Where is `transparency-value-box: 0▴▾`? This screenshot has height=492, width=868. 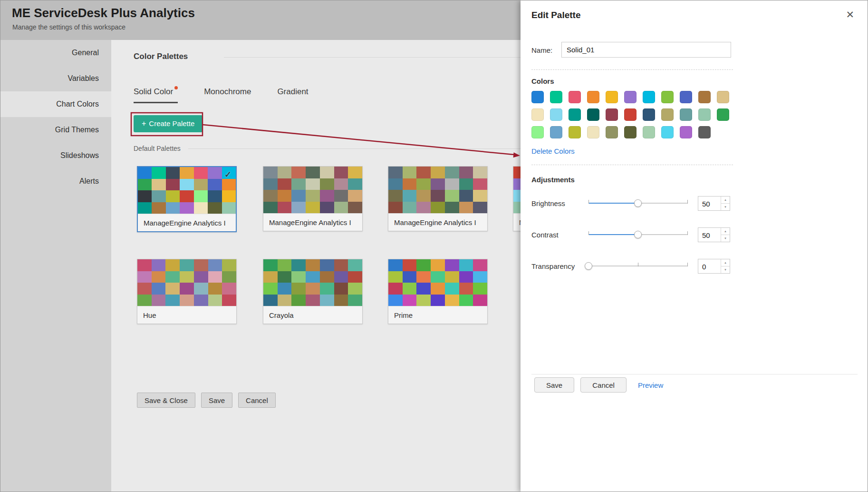 transparency-value-box: 0▴▾ is located at coordinates (714, 266).